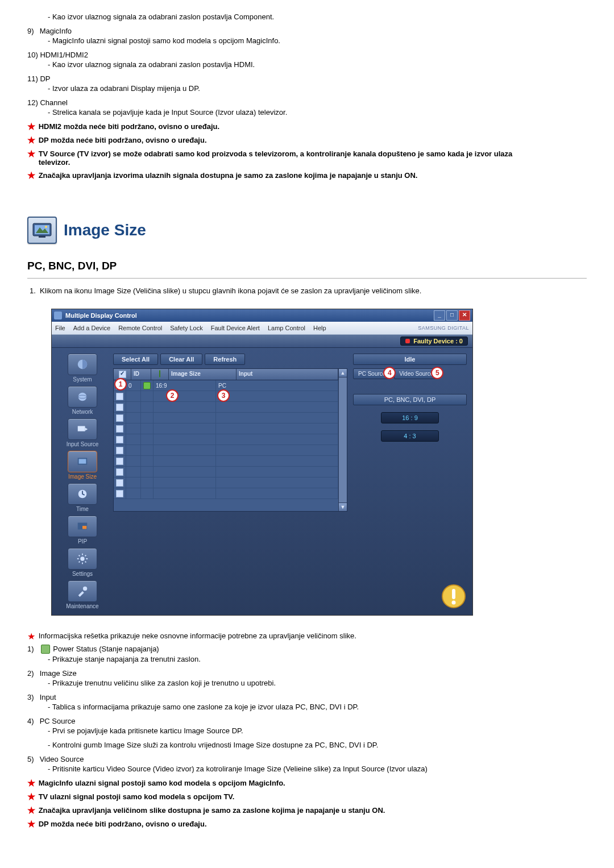  I want to click on warning-icon, so click(454, 596).